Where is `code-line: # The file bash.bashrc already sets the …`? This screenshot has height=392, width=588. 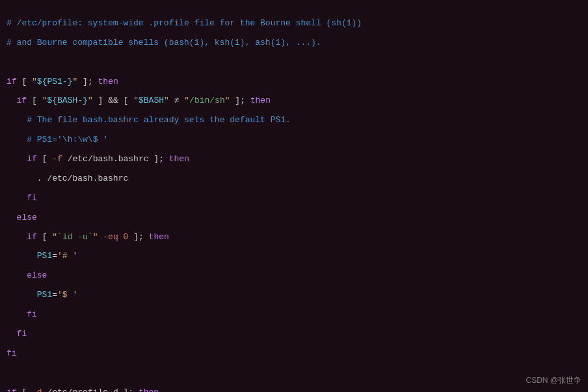
code-line: # The file bash.bashrc already sets the … is located at coordinates (294, 121).